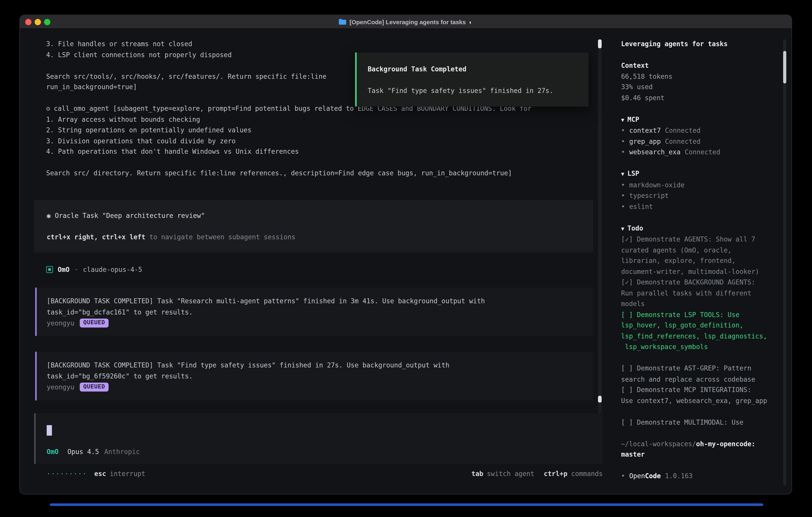 The height and width of the screenshot is (517, 812). What do you see at coordinates (726, 443) in the screenshot?
I see `workspace-repo-name: oh-my-opencode:` at bounding box center [726, 443].